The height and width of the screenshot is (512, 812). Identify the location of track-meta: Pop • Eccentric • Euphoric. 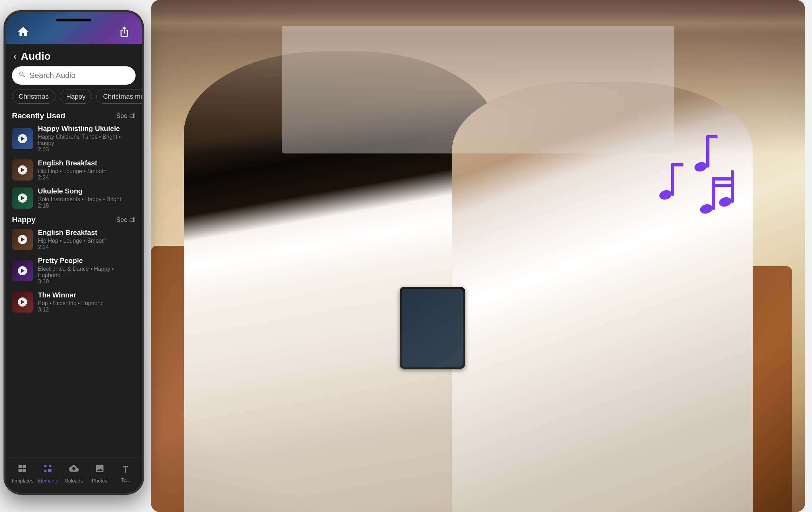
(87, 303).